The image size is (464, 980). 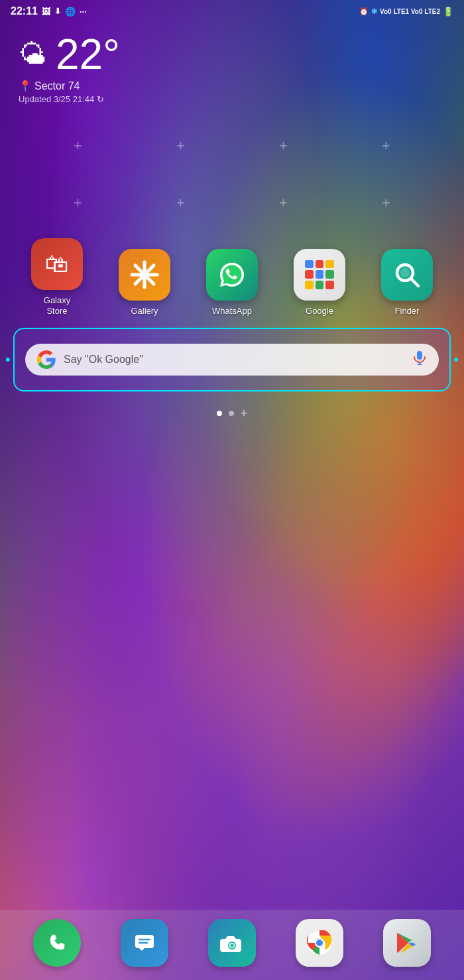 I want to click on app-google: Google, so click(x=319, y=283).